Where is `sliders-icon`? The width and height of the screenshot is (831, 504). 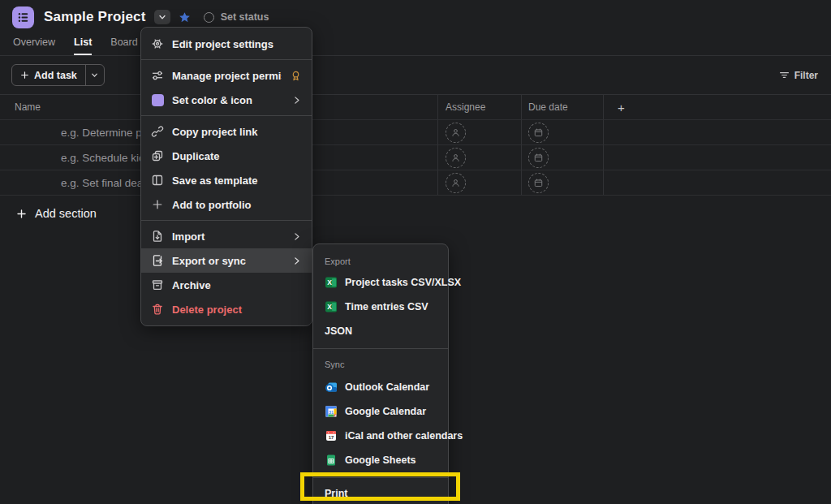 sliders-icon is located at coordinates (157, 75).